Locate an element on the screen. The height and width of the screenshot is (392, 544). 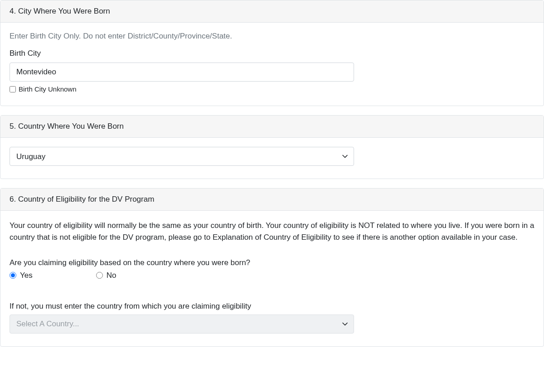
ifnot-country-select: Select A Country... is located at coordinates (182, 324).